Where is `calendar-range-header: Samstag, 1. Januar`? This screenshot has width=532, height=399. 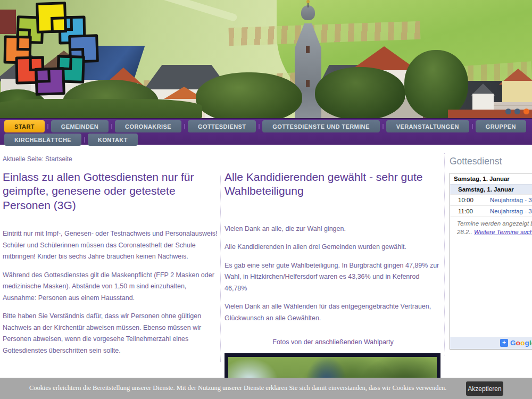
calendar-range-header: Samstag, 1. Januar is located at coordinates (491, 179).